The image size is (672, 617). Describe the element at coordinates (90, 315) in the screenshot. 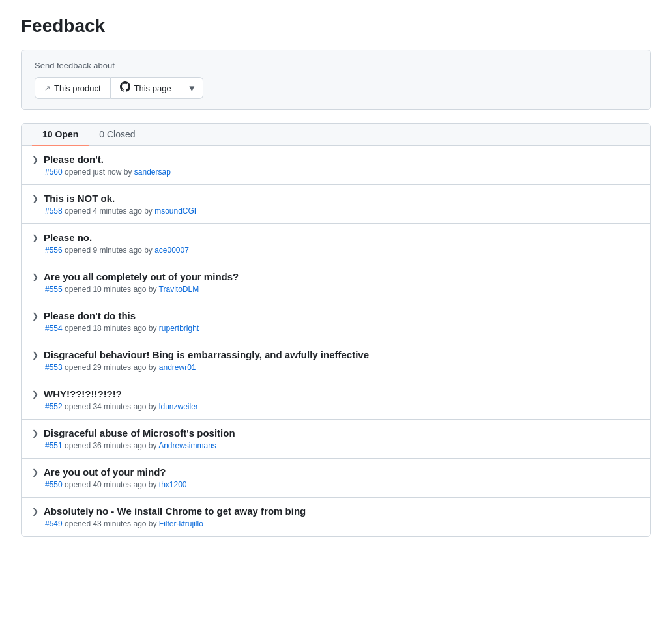

I see `issue-title: Please don't do this` at that location.